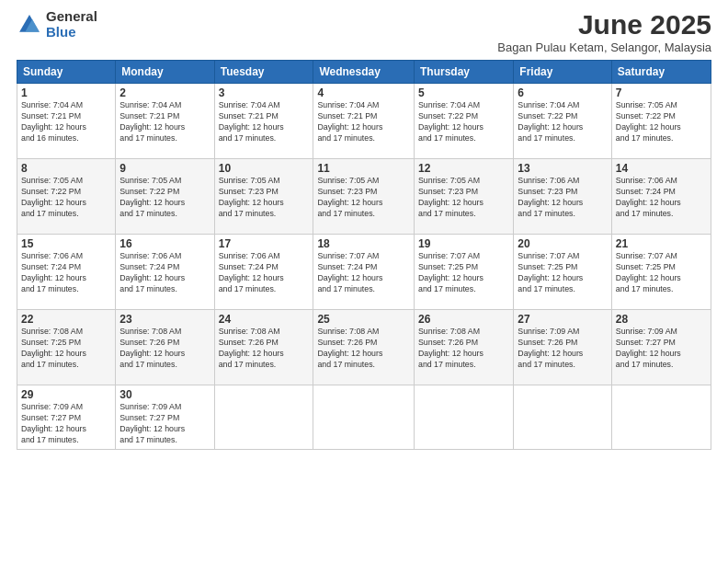  What do you see at coordinates (463, 168) in the screenshot?
I see `day-number: 12` at bounding box center [463, 168].